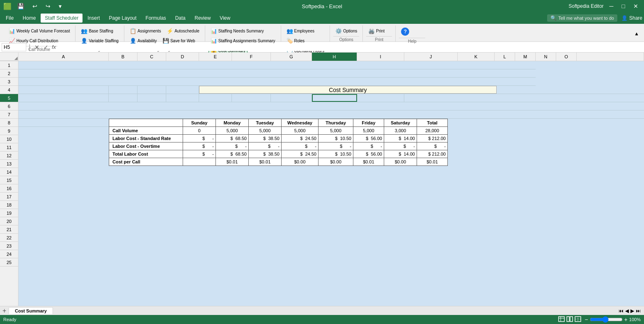 This screenshot has width=644, height=324. I want to click on row4-cellB, so click(123, 90).